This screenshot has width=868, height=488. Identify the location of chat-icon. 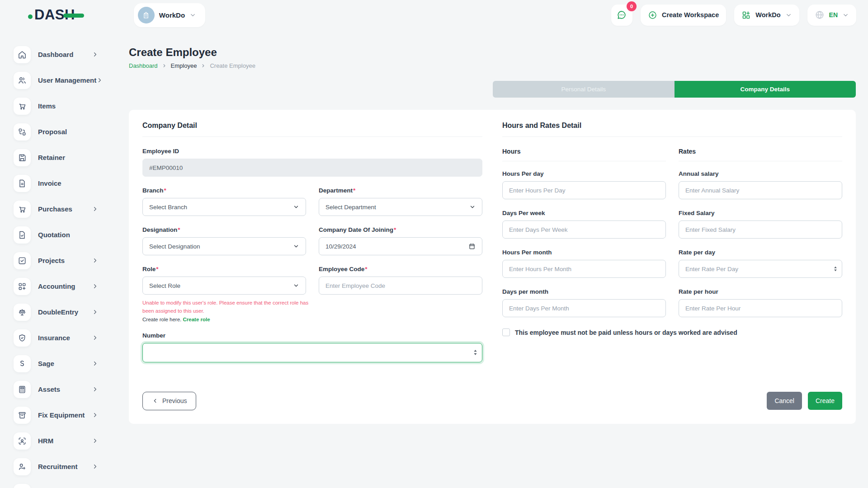
(622, 15).